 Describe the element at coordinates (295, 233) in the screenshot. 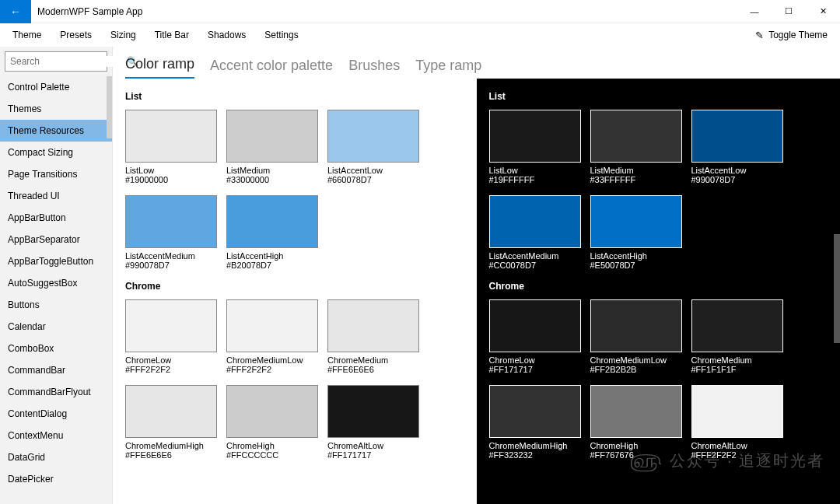

I see `swatch-row: ListAccentMedium#990078D7ListAccentHigh#…` at that location.